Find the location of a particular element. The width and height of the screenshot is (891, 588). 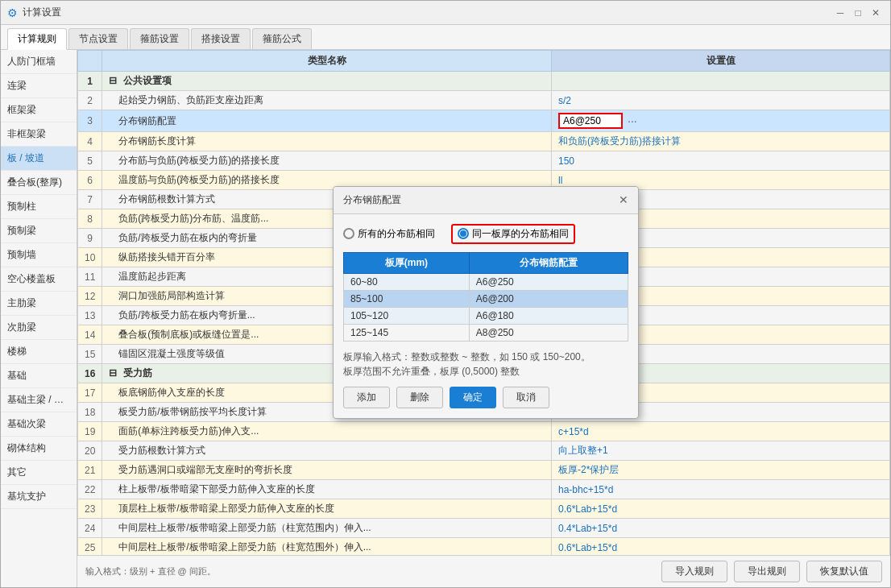

sidebar-item-jichu: 基础 is located at coordinates (39, 376).